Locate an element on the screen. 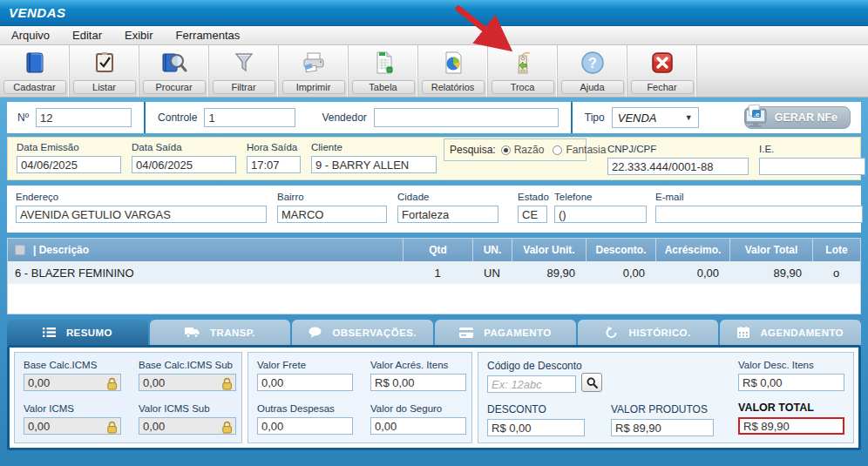 The height and width of the screenshot is (466, 868). codigo-desconto-label: Código de Desconto is located at coordinates (539, 366).